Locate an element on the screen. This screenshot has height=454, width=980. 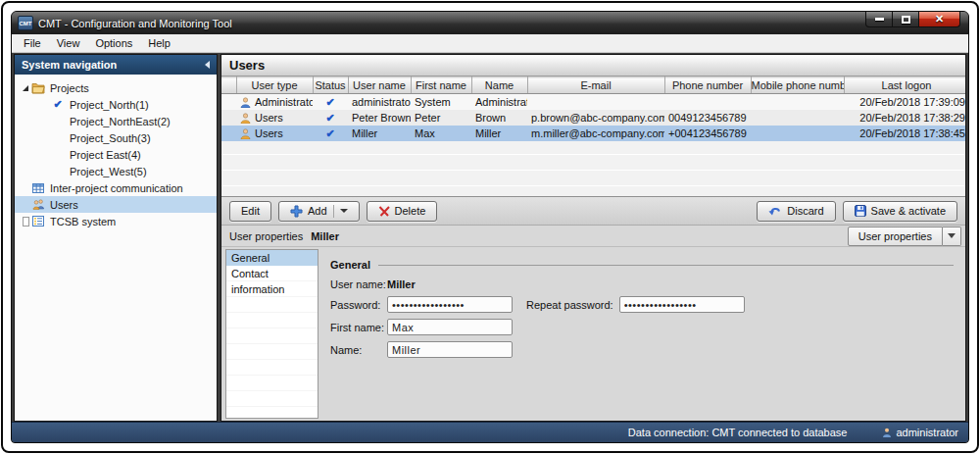
user-name-static-value: Miller is located at coordinates (402, 284).